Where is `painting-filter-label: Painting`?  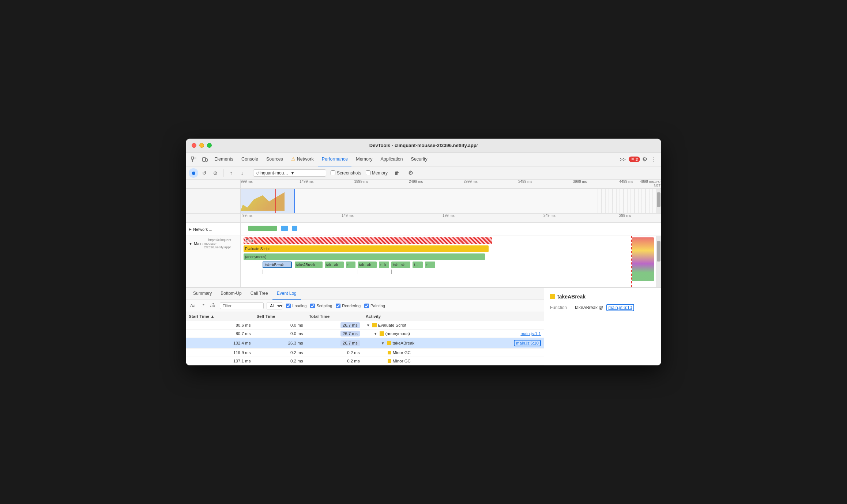 painting-filter-label: Painting is located at coordinates (374, 306).